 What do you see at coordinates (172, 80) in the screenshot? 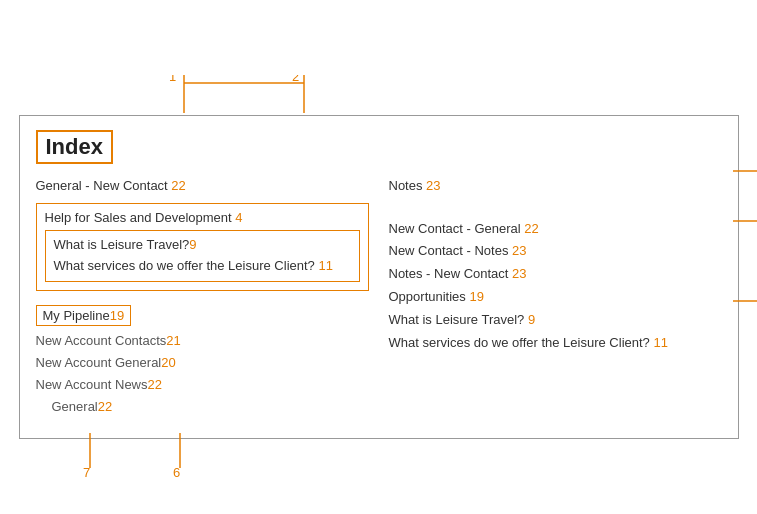
I see `svg-text: 1` at bounding box center [172, 80].